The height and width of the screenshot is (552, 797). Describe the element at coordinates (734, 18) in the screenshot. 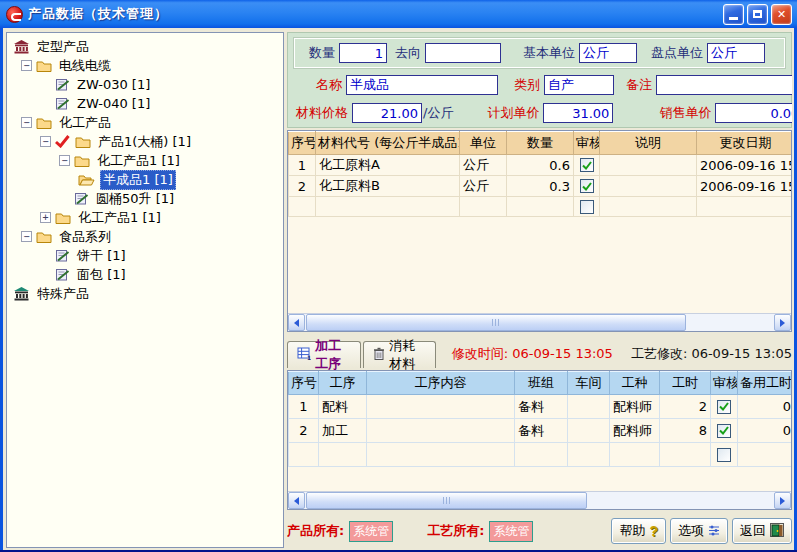

I see `minimize-icon` at that location.